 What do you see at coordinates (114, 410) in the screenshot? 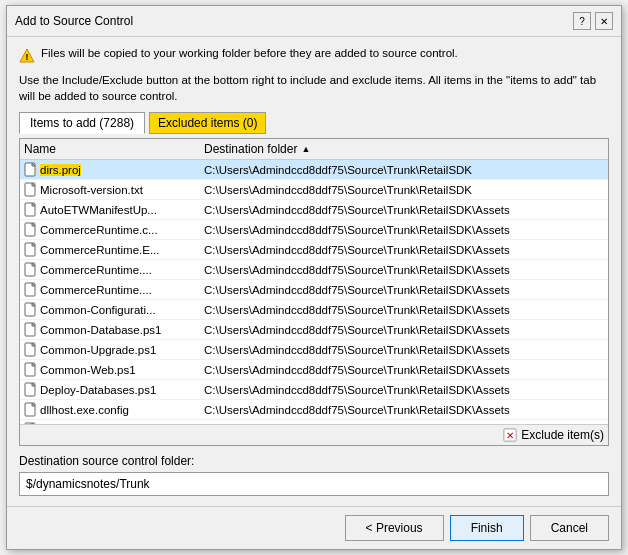
I see `cell-name: dllhost.exe.config` at bounding box center [114, 410].